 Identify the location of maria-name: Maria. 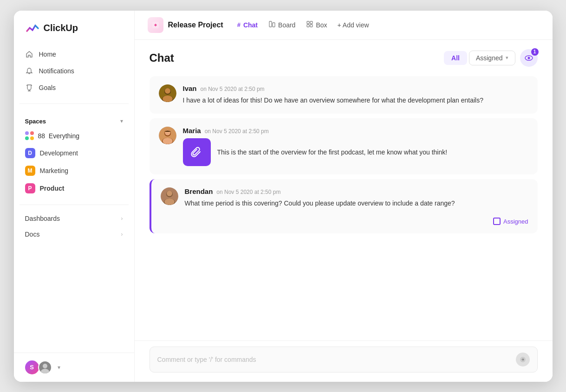
(192, 131).